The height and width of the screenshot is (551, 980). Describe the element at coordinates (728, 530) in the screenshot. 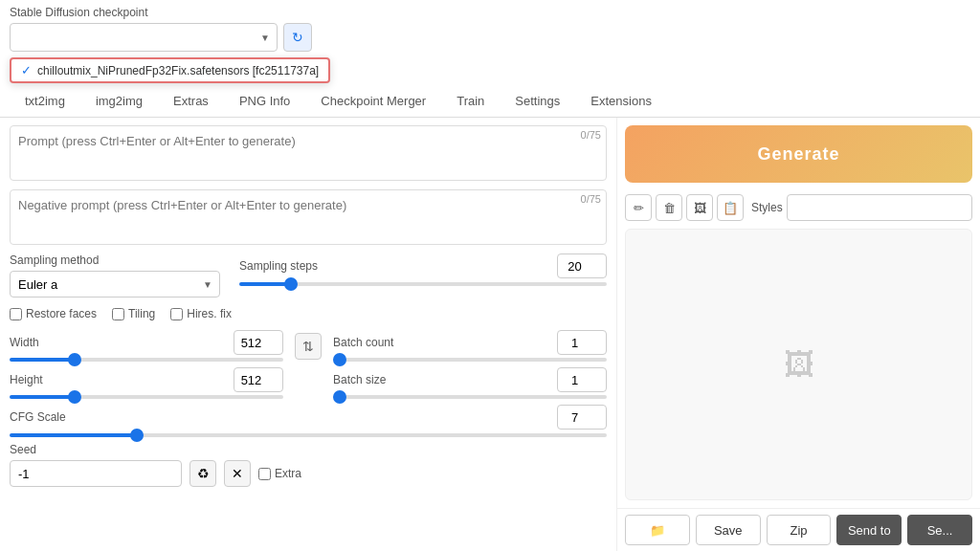

I see `save-button: Save` at that location.